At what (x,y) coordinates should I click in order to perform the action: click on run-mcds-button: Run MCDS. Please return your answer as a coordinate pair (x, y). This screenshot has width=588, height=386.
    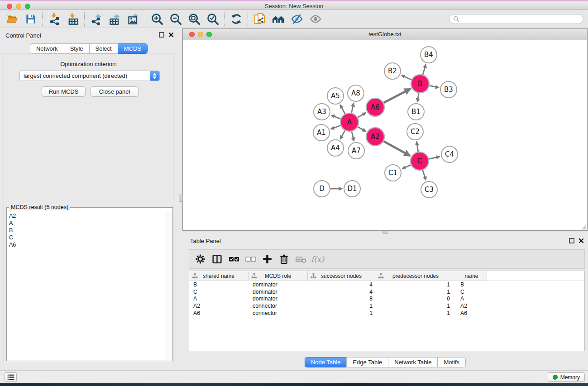
    Looking at the image, I should click on (63, 91).